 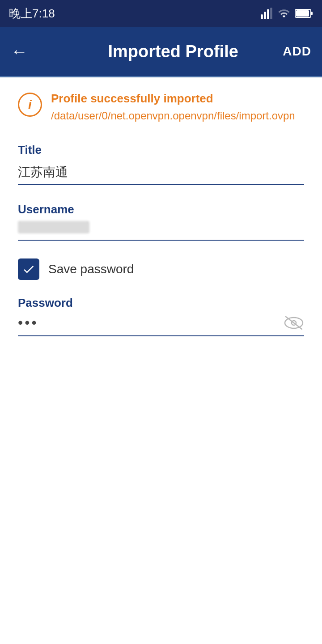 What do you see at coordinates (294, 323) in the screenshot?
I see `eye-slash-icon-svg` at bounding box center [294, 323].